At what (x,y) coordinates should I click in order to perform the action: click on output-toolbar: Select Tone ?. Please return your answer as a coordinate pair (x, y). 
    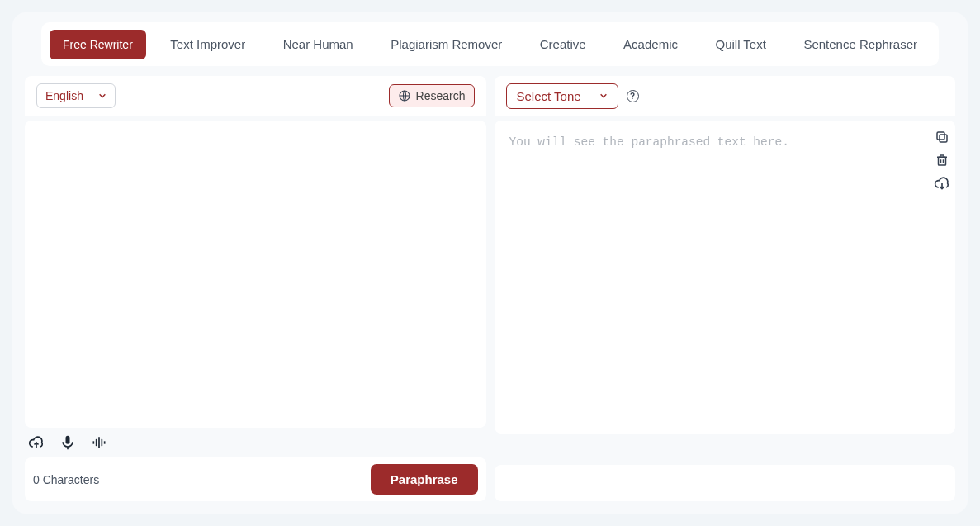
    Looking at the image, I should click on (725, 96).